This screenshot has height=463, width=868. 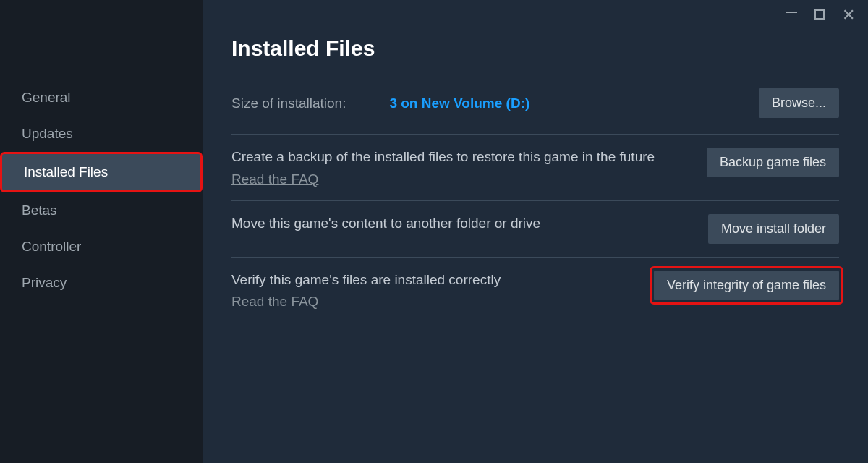 What do you see at coordinates (774, 229) in the screenshot?
I see `move-button: Move install folder` at bounding box center [774, 229].